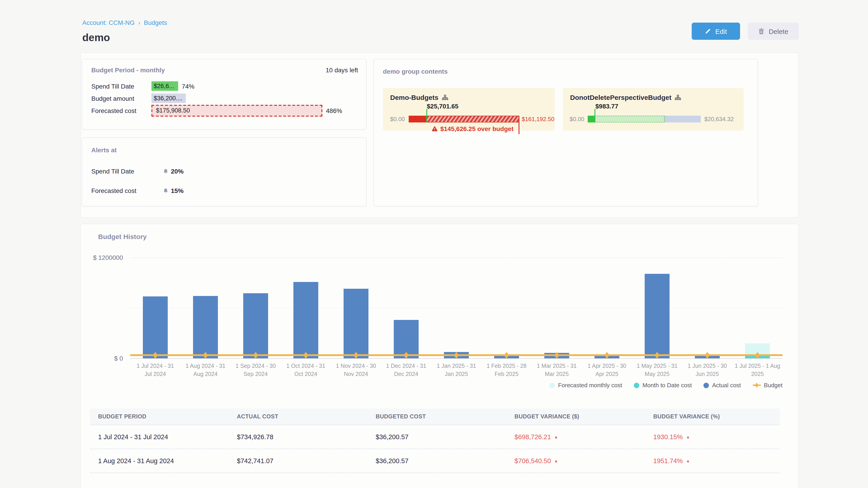  What do you see at coordinates (102, 358) in the screenshot?
I see `y-axis-min-label: $ 0` at bounding box center [102, 358].